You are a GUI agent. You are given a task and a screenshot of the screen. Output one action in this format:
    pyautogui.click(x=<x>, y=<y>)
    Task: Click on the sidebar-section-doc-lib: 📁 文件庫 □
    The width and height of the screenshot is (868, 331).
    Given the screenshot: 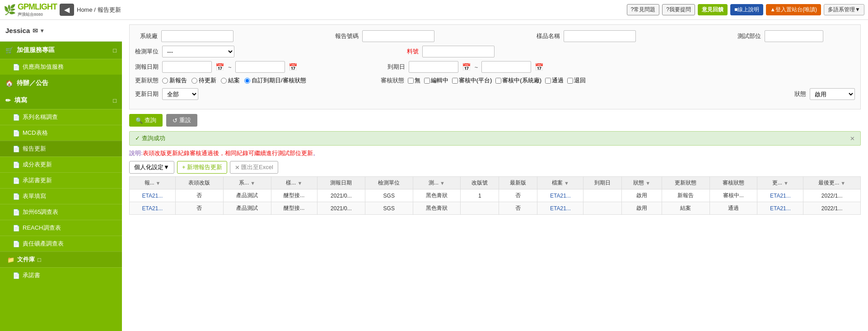 What is the action you would take?
    pyautogui.click(x=61, y=260)
    